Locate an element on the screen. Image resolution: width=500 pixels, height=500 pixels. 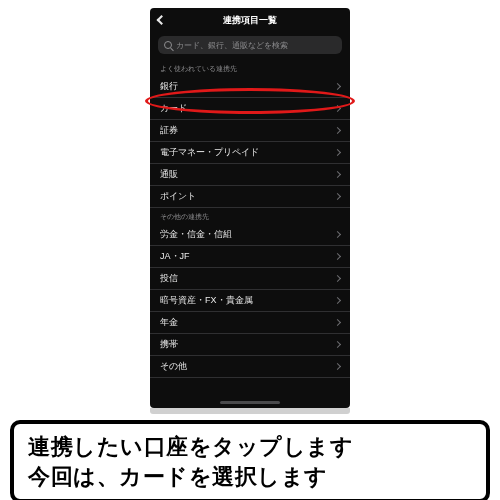
list-item-shinkin: 労金・信金・信組 is located at coordinates (250, 235).